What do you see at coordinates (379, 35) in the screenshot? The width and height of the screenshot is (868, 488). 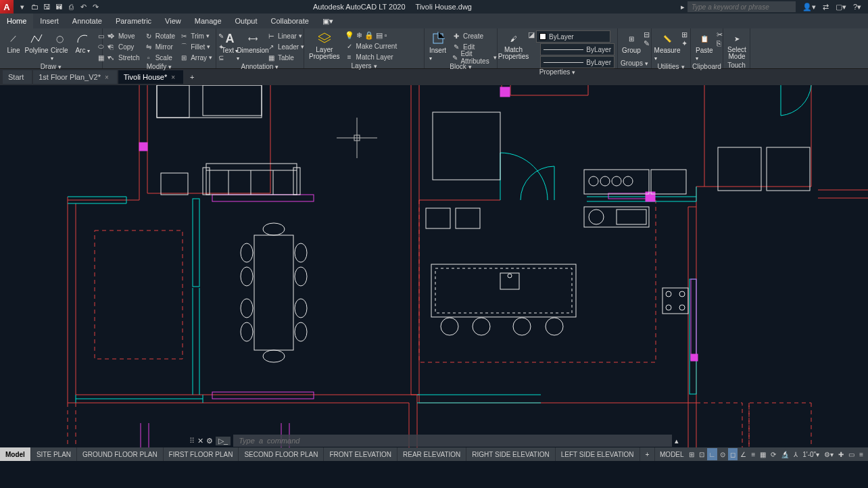 I see `layer-iso-icon: ▤` at bounding box center [379, 35].